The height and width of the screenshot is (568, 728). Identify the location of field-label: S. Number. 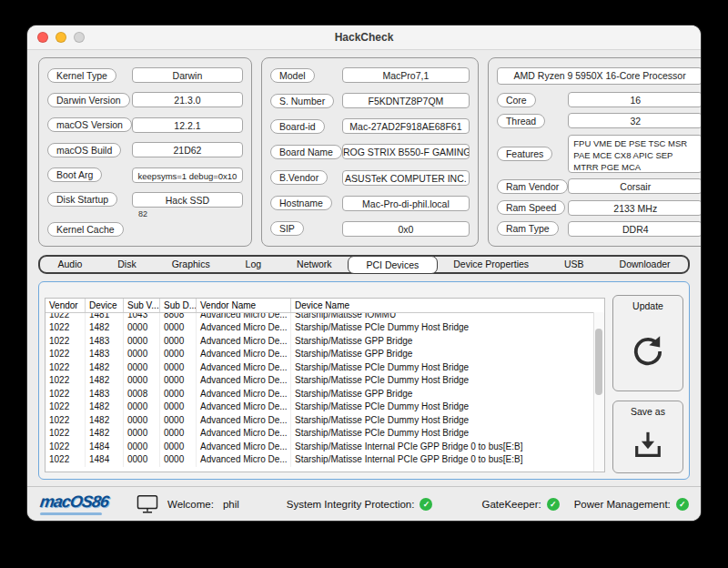
(302, 101).